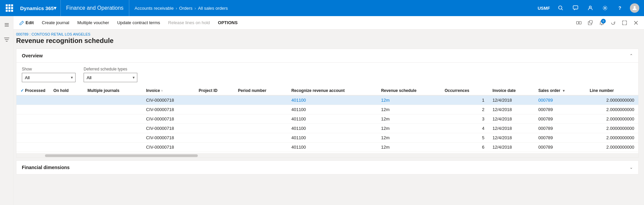 This screenshot has width=644, height=205. Describe the element at coordinates (7, 40) in the screenshot. I see `sidebar-filter` at that location.